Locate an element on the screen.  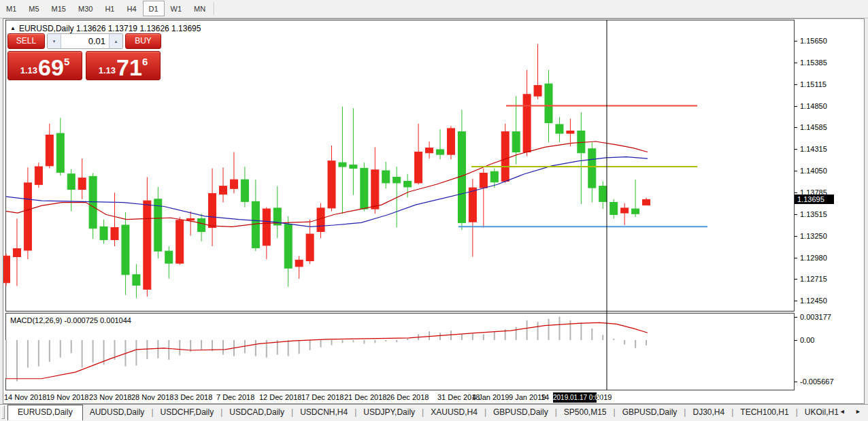
macd-signal-value: 0.001044 is located at coordinates (116, 320).